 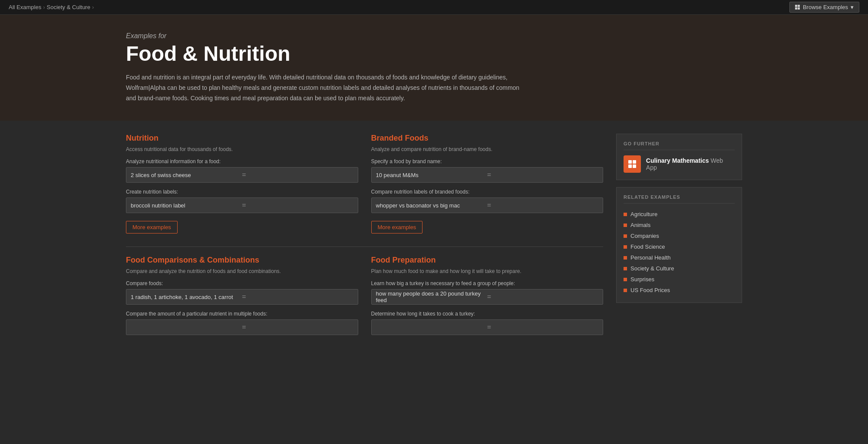 What do you see at coordinates (487, 299) in the screenshot?
I see `food-preparation-section: Food Preparation Plan how much food to m…` at bounding box center [487, 299].